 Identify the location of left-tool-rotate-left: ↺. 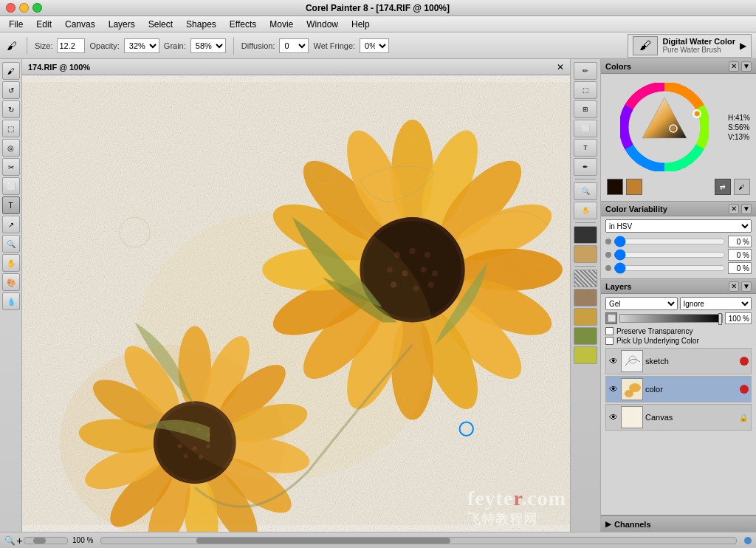
(11, 90).